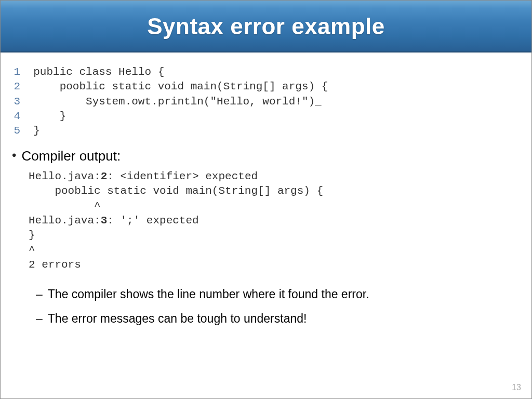 This screenshot has height=399, width=532. I want to click on code-line: pooblic static void main(String[] args) …, so click(181, 86).